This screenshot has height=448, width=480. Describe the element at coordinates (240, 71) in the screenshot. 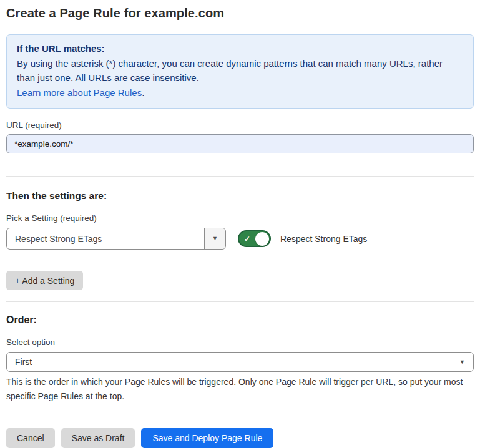

I see `info-callout-body: By using the asterisk (*) character, you…` at that location.